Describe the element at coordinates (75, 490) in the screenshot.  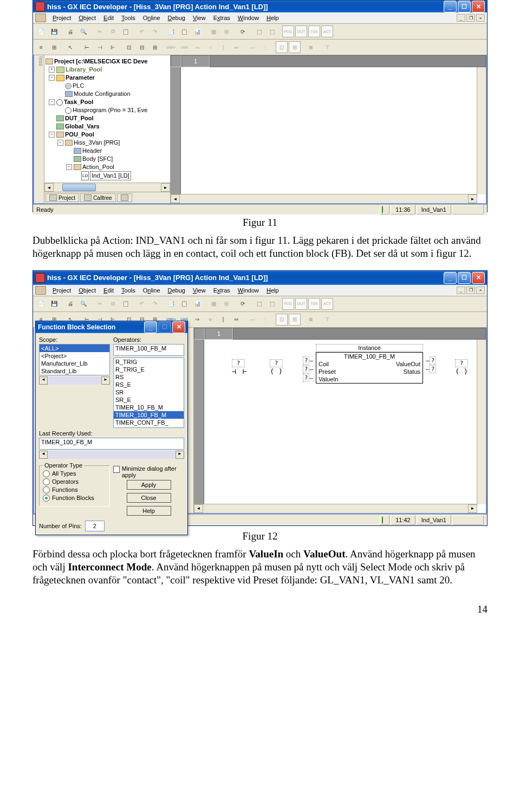
I see `radio-functions: Functions` at that location.